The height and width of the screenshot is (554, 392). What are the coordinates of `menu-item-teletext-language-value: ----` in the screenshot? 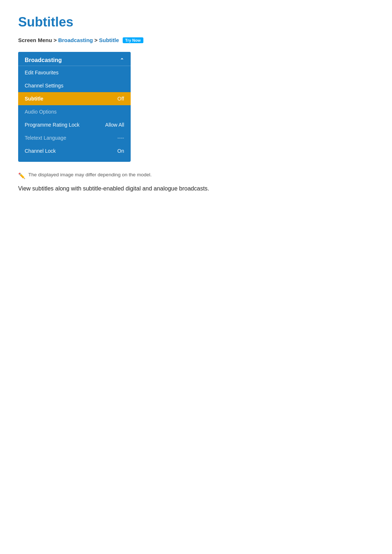 It's located at (121, 138).